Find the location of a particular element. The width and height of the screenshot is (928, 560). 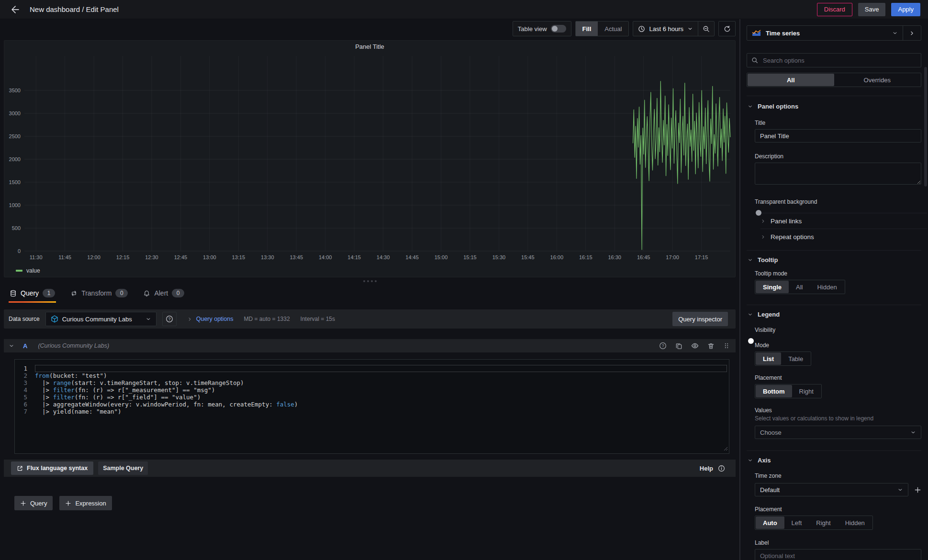

axis-placement-hidden: Hidden is located at coordinates (855, 523).